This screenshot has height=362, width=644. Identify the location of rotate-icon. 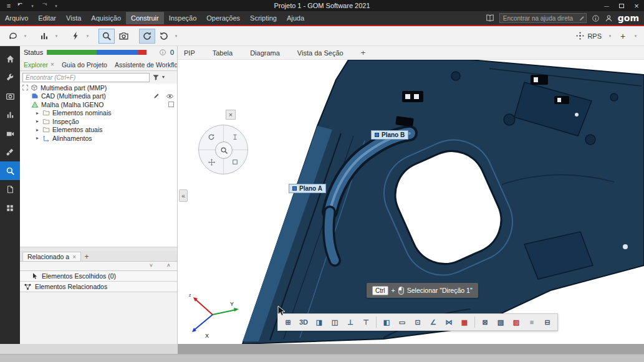
(211, 137).